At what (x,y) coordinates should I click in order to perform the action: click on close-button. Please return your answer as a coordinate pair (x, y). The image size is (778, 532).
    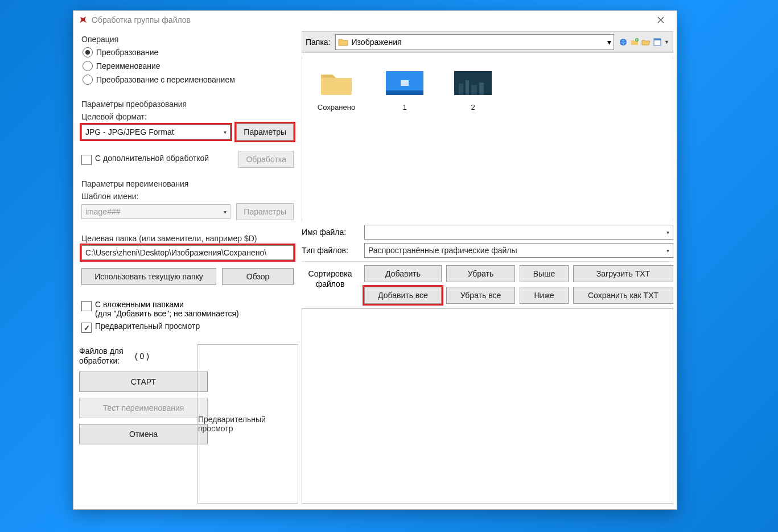
    Looking at the image, I should click on (661, 20).